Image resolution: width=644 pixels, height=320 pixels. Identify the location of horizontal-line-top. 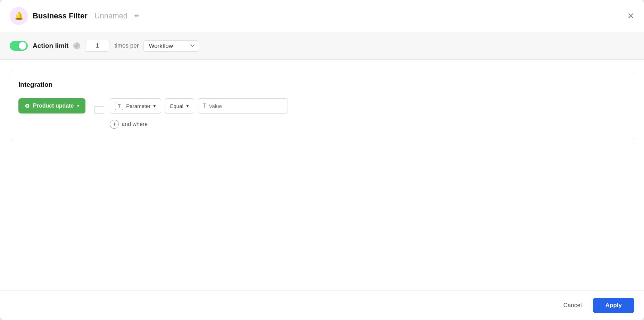
(99, 106).